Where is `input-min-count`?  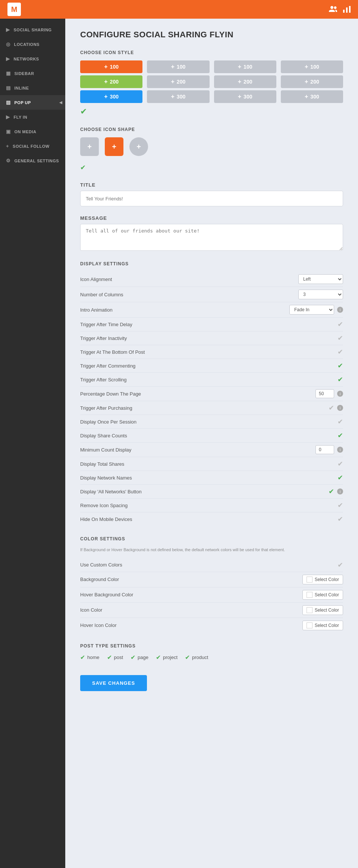 input-min-count is located at coordinates (325, 450).